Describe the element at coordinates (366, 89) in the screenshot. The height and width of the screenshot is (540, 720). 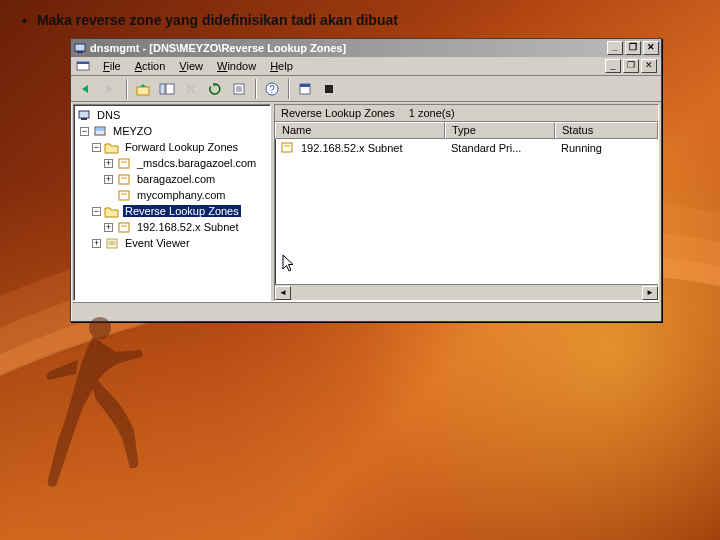
I see `toolbar: ?` at that location.